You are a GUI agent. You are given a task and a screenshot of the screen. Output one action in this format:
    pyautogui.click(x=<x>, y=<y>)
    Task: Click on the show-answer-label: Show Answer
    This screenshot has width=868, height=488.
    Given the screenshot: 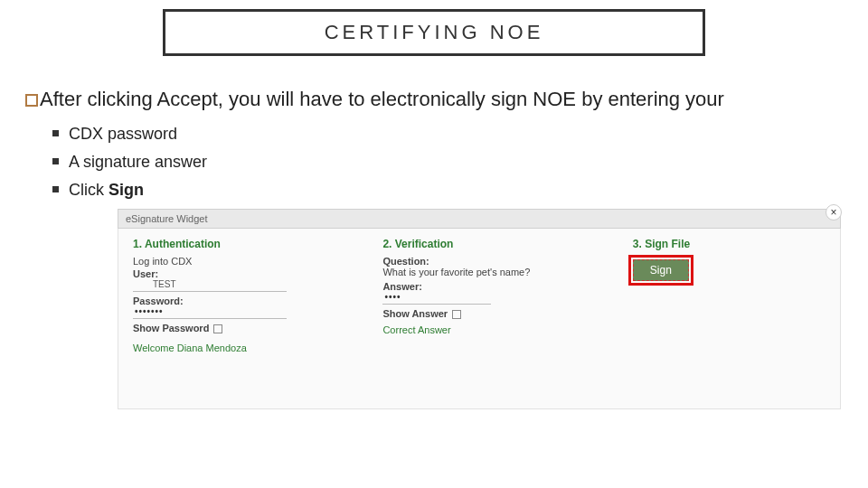 What is the action you would take?
    pyautogui.click(x=415, y=314)
    